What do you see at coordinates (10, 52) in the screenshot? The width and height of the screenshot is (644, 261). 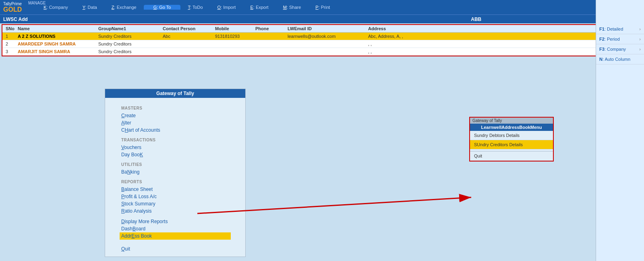 I see `cell-sno: 3` at bounding box center [10, 52].